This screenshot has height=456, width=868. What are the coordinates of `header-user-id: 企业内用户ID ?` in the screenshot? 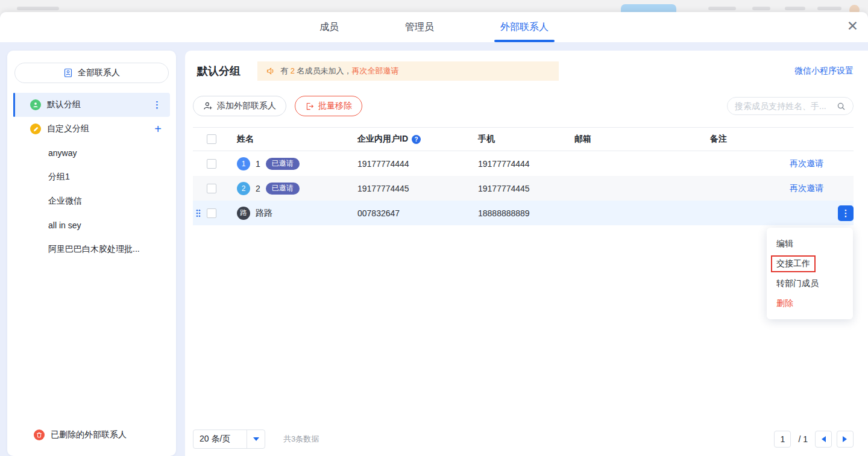 It's located at (418, 139).